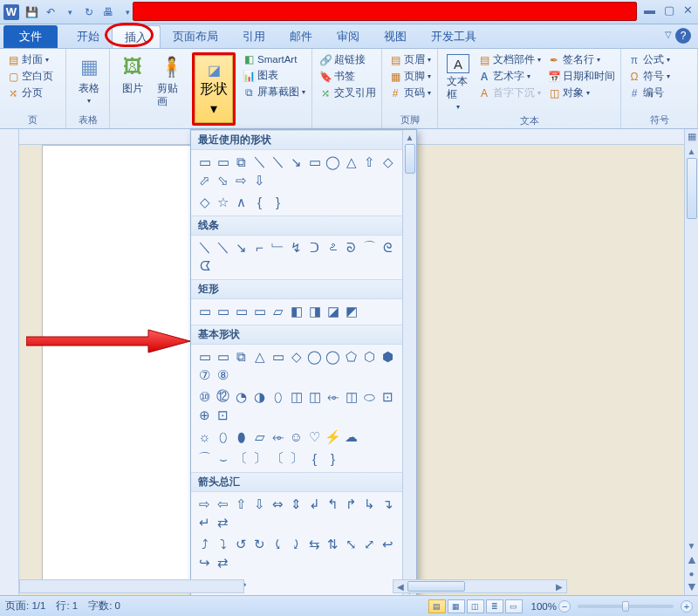 This screenshot has height=616, width=698. What do you see at coordinates (437, 606) in the screenshot?
I see `view-print-layout-icon: ▤` at bounding box center [437, 606].